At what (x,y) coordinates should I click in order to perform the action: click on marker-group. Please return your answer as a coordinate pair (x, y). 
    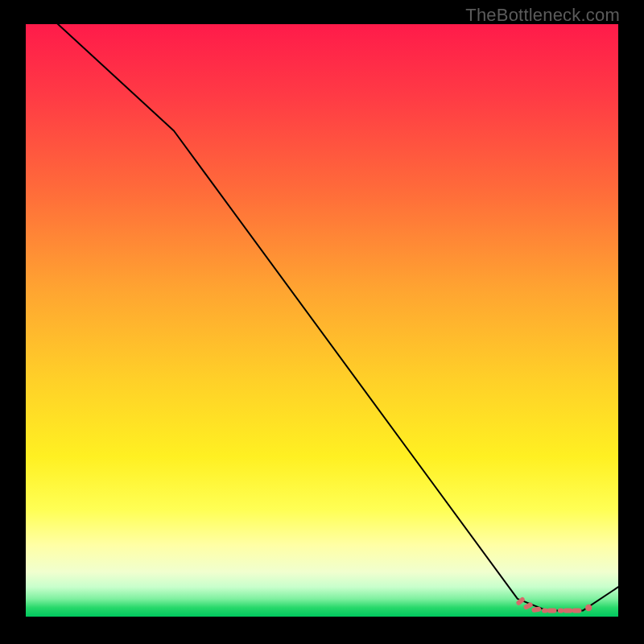
    Looking at the image, I should click on (554, 605).